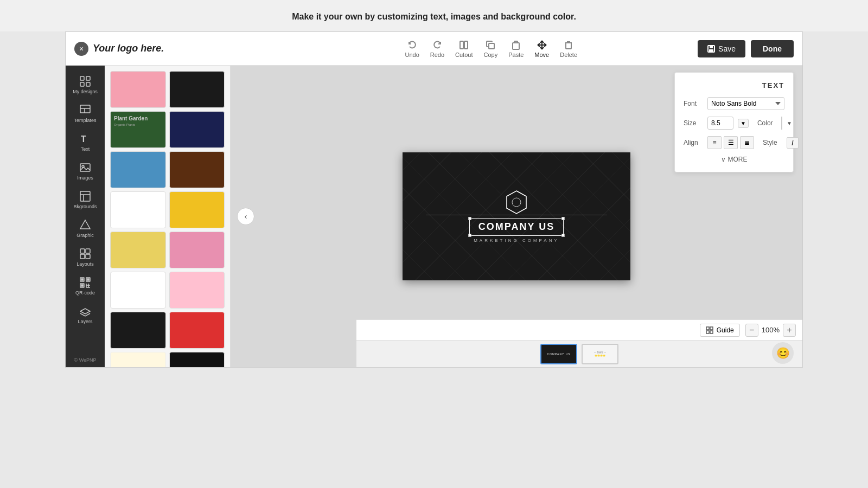 The image size is (868, 488). Describe the element at coordinates (727, 49) in the screenshot. I see `save-label: Save` at that location.